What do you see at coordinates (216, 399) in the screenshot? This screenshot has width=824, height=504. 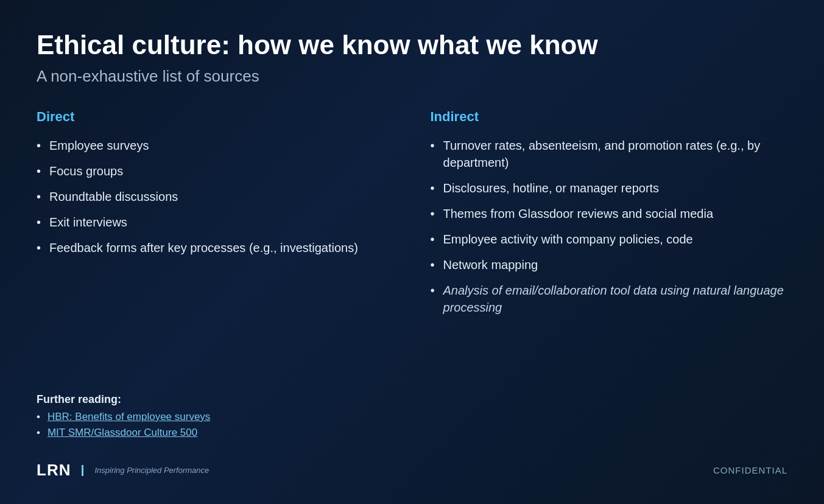 I see `further-reading-title: Further reading:` at bounding box center [216, 399].